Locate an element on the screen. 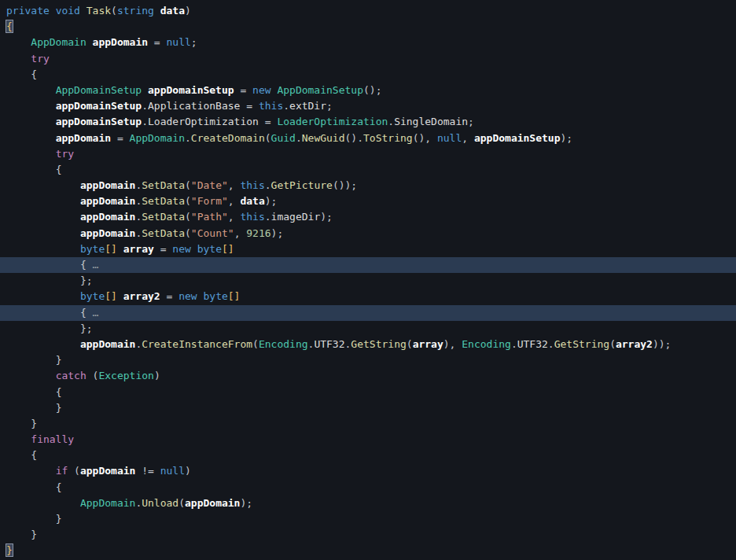  code-line-collapsed-highlight: { … is located at coordinates (368, 313).